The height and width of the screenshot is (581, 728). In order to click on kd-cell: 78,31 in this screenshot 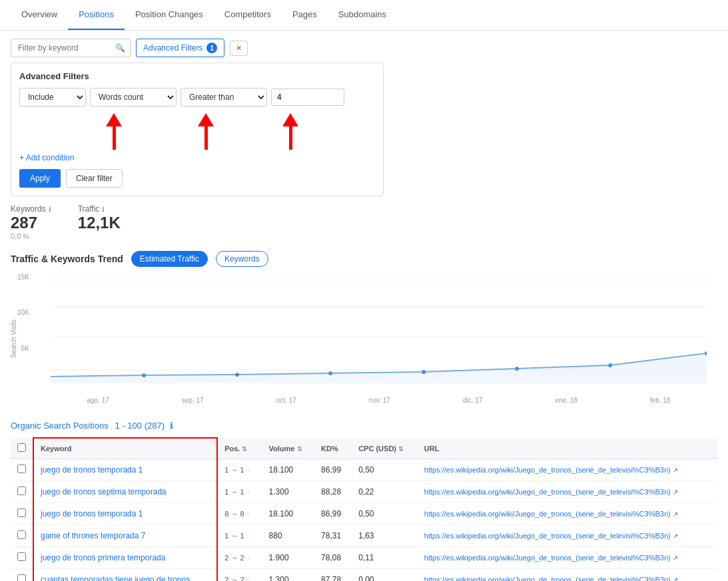, I will do `click(333, 536)`.